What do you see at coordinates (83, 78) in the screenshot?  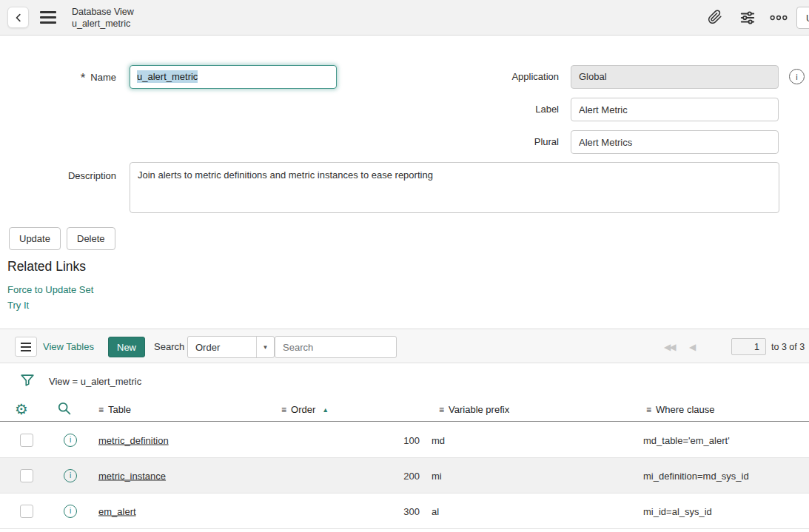 I see `required-asterisk: *` at bounding box center [83, 78].